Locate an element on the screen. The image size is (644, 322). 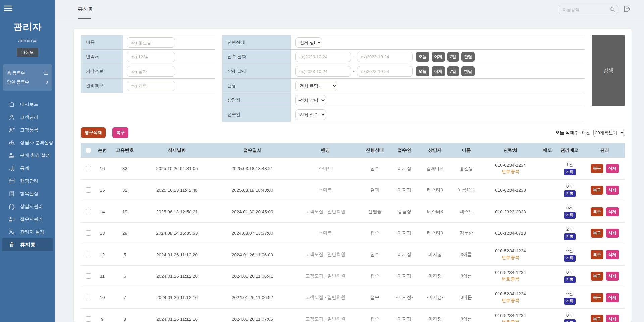
sidebar-menu-item: 휴지통 is located at coordinates (28, 245).